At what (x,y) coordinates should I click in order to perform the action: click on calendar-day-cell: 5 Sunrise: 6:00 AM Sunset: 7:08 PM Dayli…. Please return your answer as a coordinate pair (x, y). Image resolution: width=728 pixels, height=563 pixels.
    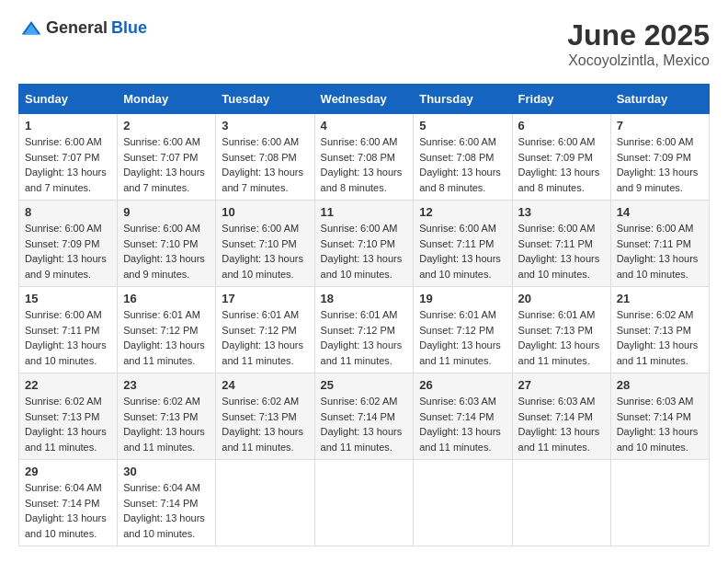
    Looking at the image, I should click on (463, 157).